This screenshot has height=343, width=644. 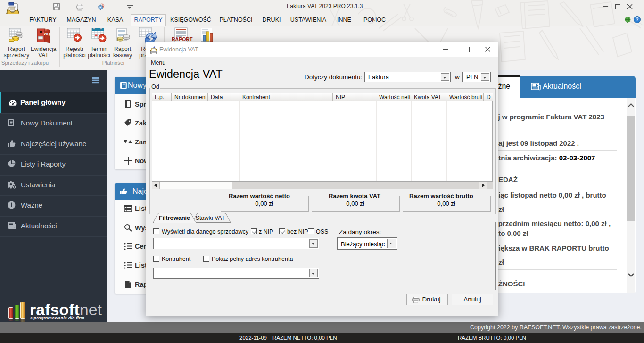 What do you see at coordinates (182, 39) in the screenshot?
I see `svg-text: RAPORT` at bounding box center [182, 39].